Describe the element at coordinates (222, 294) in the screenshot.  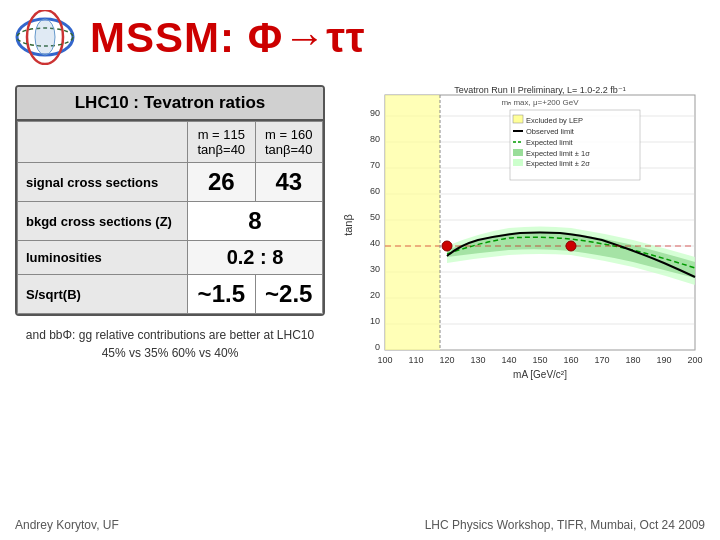
I see `row-ssqrtb-col1: ~1.5` at that location.